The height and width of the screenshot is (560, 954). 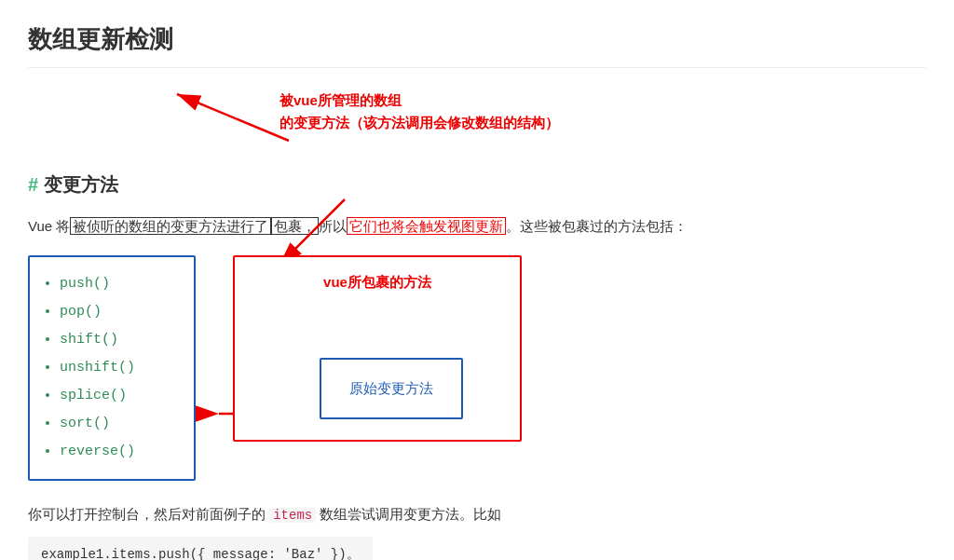 I want to click on method-splice: splice(), so click(x=117, y=396).